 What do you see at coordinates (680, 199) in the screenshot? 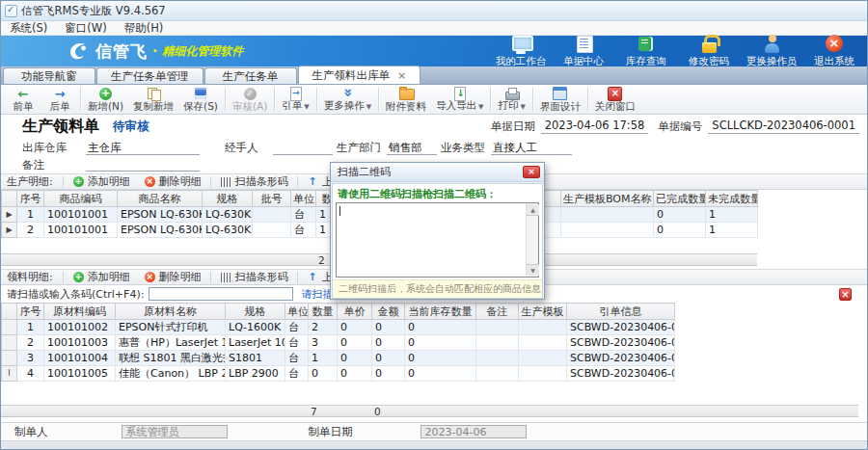
I see `column-header: 已完成数量` at bounding box center [680, 199].